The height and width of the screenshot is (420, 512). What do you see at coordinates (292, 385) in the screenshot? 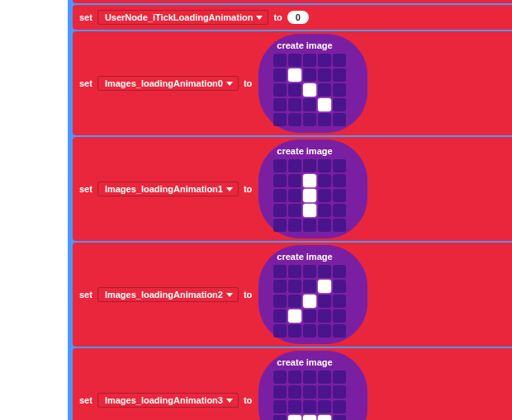
I see `set-variable-block: setImages_loadingAnimation3tocreate imag…` at bounding box center [292, 385].